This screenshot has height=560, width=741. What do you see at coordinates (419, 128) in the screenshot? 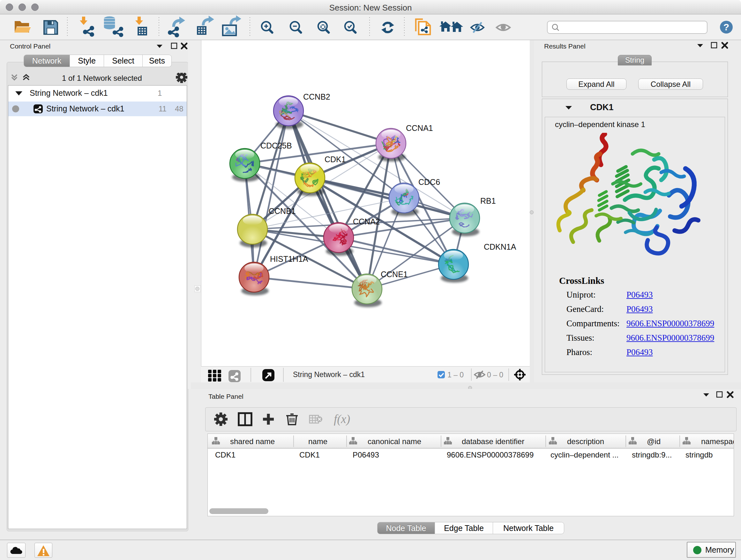
I see `svg-text: CCNA1` at bounding box center [419, 128].